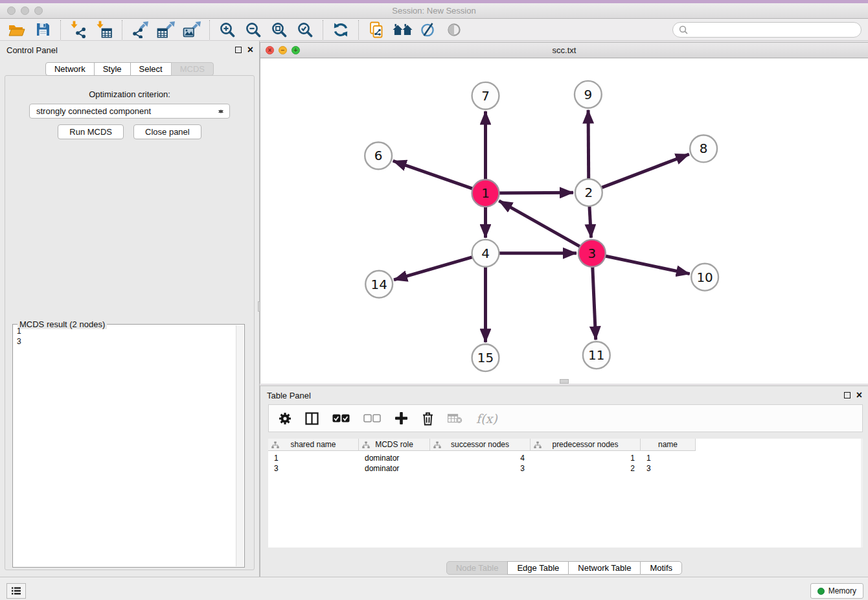 This screenshot has width=868, height=600. What do you see at coordinates (402, 30) in the screenshot?
I see `home-button` at bounding box center [402, 30].